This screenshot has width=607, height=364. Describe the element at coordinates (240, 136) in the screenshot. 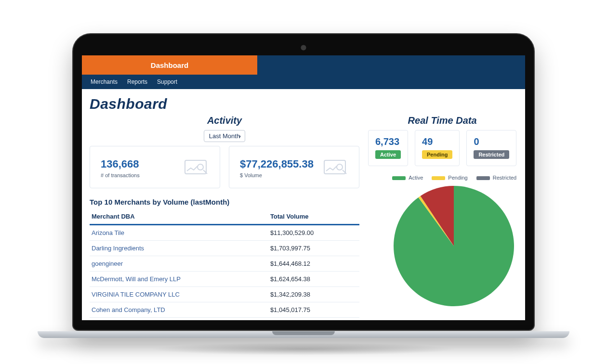

I see `chevron-down-icon: ▾` at that location.